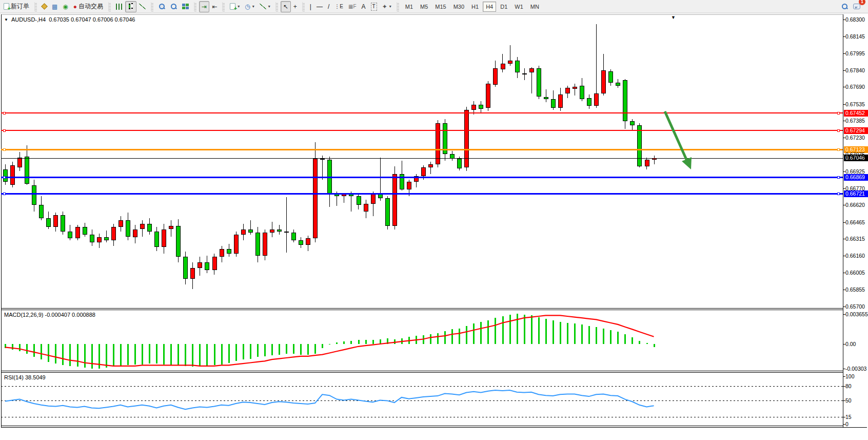 The image size is (868, 440). What do you see at coordinates (311, 7) in the screenshot?
I see `vertical-line-button: |` at bounding box center [311, 7].